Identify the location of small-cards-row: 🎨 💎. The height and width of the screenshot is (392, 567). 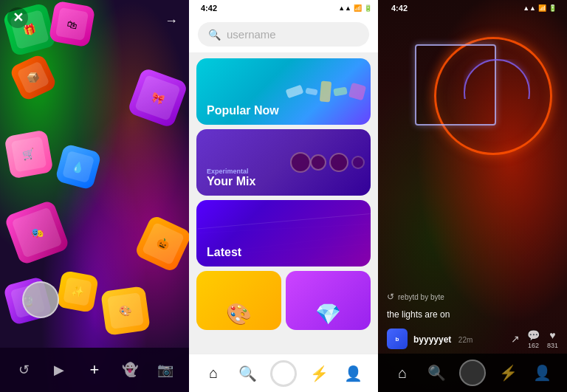
(284, 300).